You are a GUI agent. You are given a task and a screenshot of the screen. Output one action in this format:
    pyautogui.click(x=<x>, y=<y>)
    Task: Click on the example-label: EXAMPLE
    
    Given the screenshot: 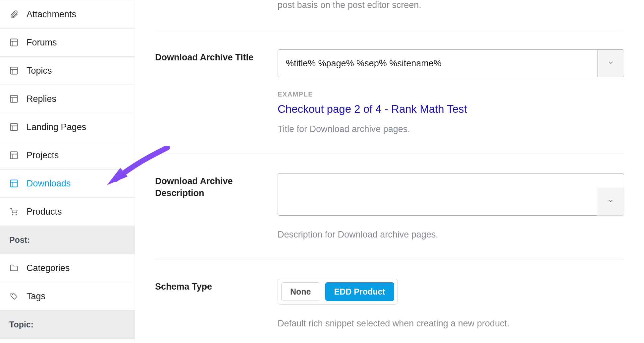 What is the action you would take?
    pyautogui.click(x=451, y=94)
    